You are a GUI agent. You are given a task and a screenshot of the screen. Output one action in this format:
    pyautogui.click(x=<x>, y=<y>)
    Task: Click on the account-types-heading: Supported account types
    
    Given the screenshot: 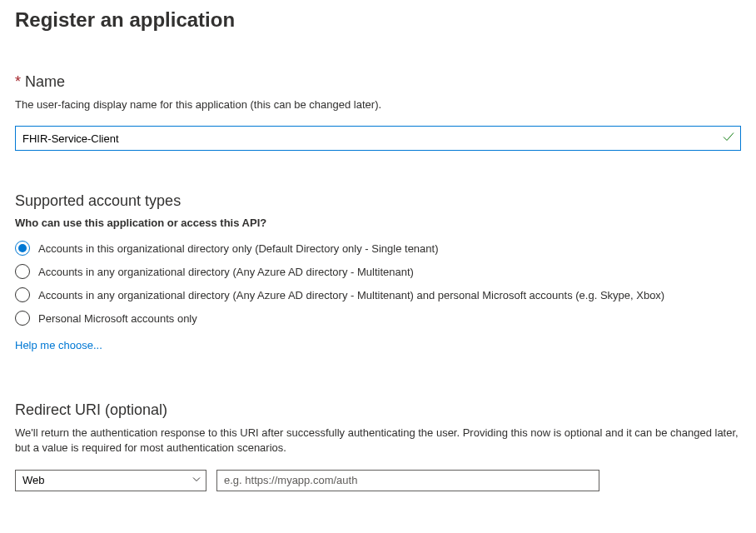 What is the action you would take?
    pyautogui.click(x=378, y=202)
    